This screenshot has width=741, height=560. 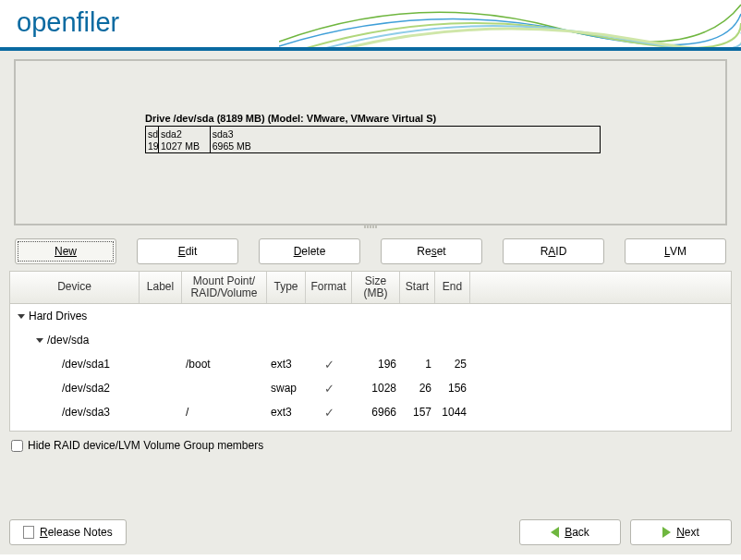 What do you see at coordinates (370, 532) in the screenshot?
I see `footer: Release Notes Back Next` at bounding box center [370, 532].